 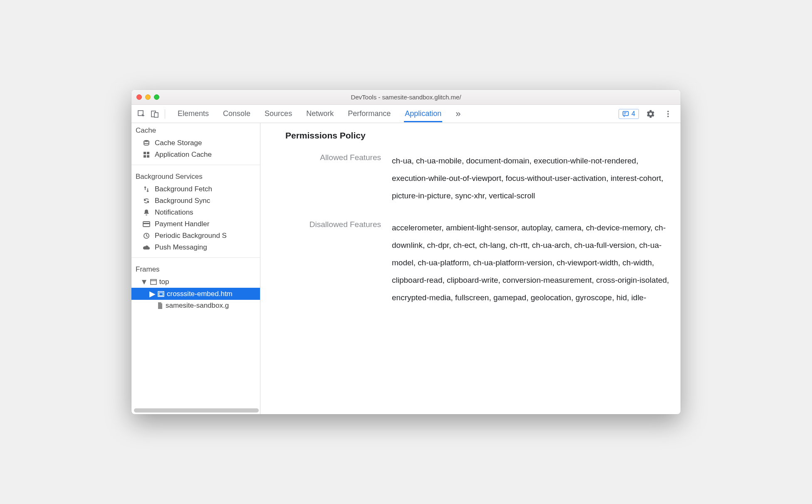 What do you see at coordinates (196, 282) in the screenshot?
I see `frame-top: ▼ top` at bounding box center [196, 282].